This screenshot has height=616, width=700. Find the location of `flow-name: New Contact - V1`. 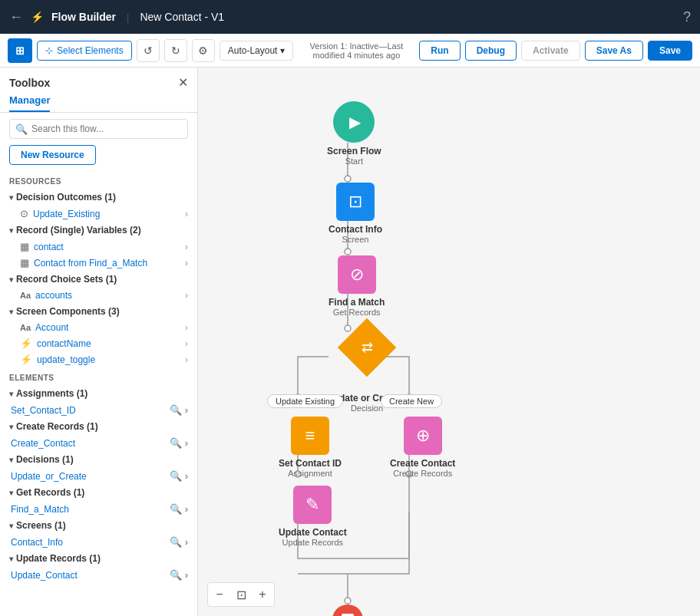

flow-name: New Contact - V1 is located at coordinates (182, 17).